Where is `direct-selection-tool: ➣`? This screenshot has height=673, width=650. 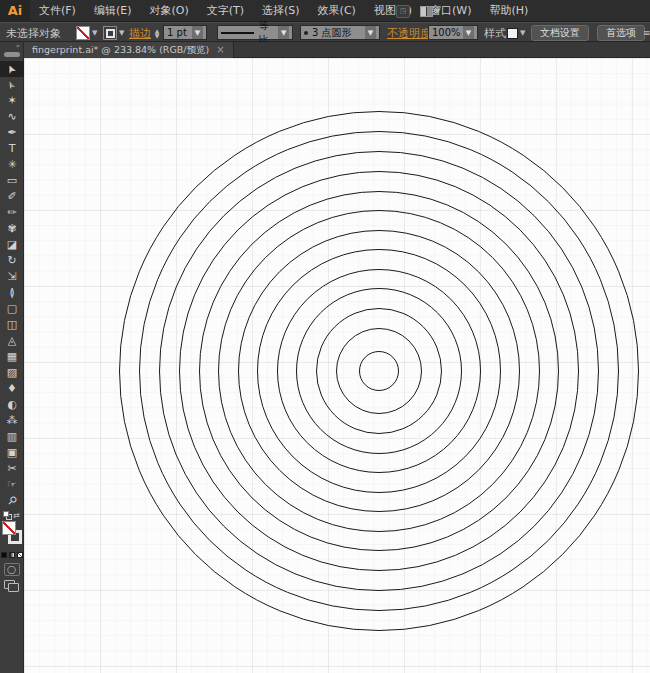
direct-selection-tool: ➣ is located at coordinates (12, 85).